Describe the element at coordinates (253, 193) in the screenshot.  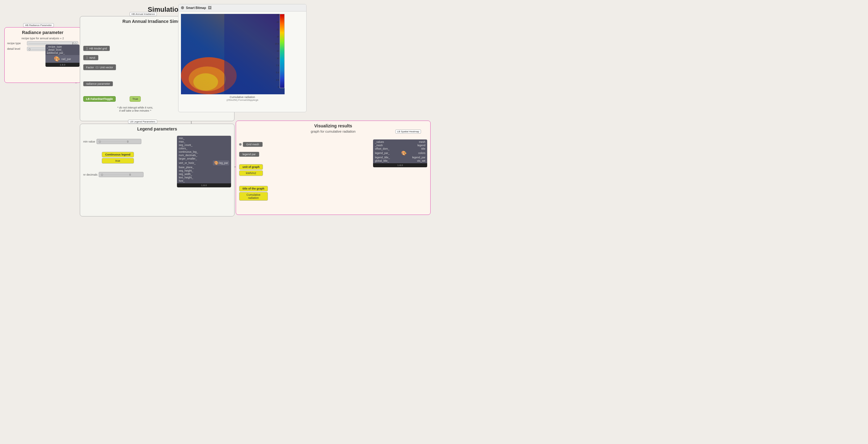
I see `graph-title-container: title of the graph Cumulative radiation` at that location.